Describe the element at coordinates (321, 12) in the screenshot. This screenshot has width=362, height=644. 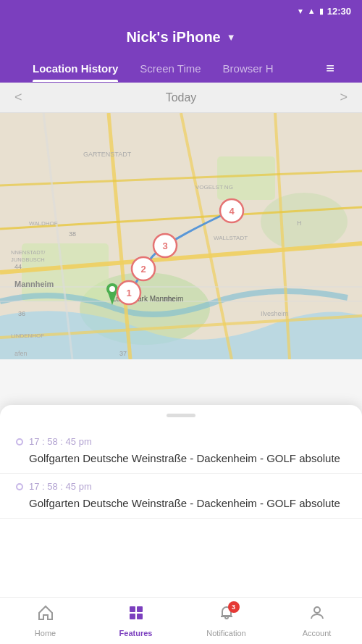
I see `battery-icon: ▮` at that location.